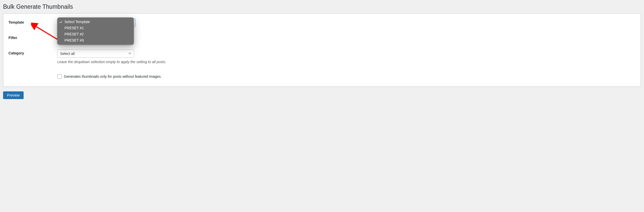 This screenshot has height=212, width=644. What do you see at coordinates (13, 95) in the screenshot?
I see `preview-button: Preview` at bounding box center [13, 95].